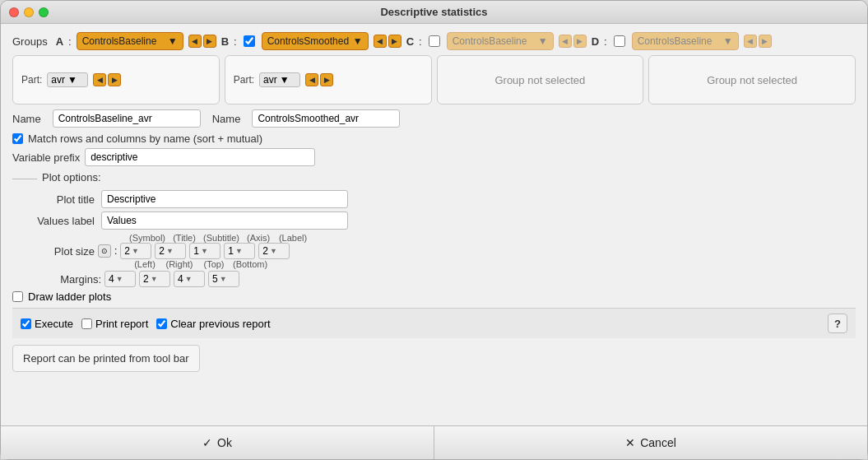 Image resolution: width=868 pixels, height=460 pixels. What do you see at coordinates (434, 179) in the screenshot?
I see `plot-options-separator: Plot options:` at bounding box center [434, 179].